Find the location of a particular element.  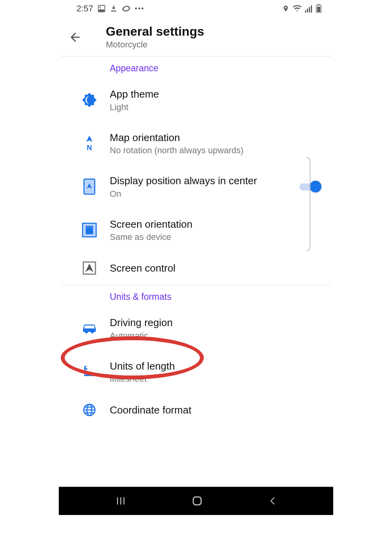

scrollbar-hint is located at coordinates (309, 204).